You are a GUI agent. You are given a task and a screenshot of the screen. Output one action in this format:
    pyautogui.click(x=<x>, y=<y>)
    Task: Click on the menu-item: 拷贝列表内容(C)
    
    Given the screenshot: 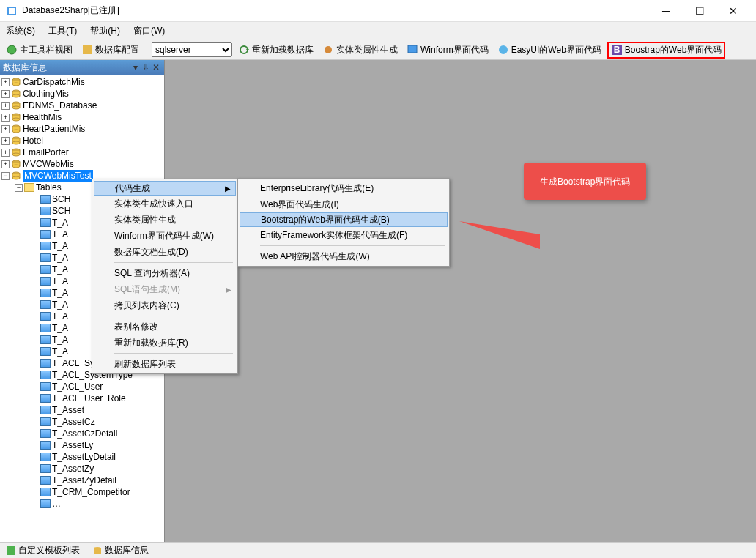 What is the action you would take?
    pyautogui.click(x=165, y=305)
    